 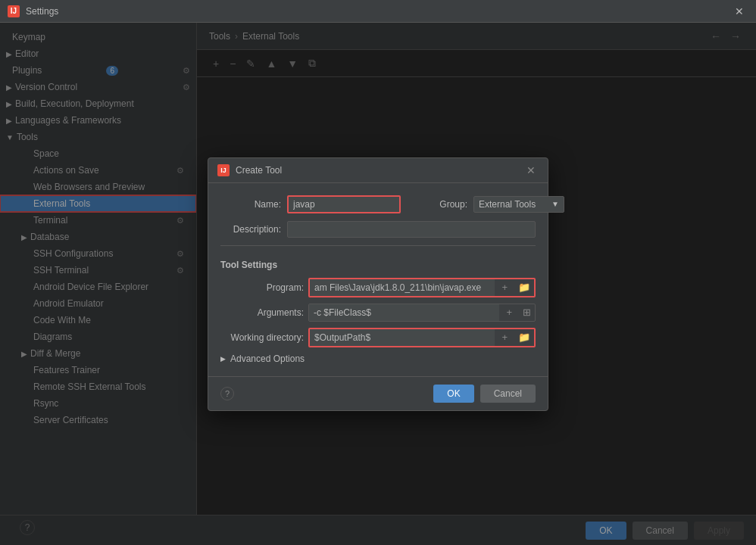 What do you see at coordinates (437, 204) in the screenshot?
I see `group-label: Group:` at bounding box center [437, 204].